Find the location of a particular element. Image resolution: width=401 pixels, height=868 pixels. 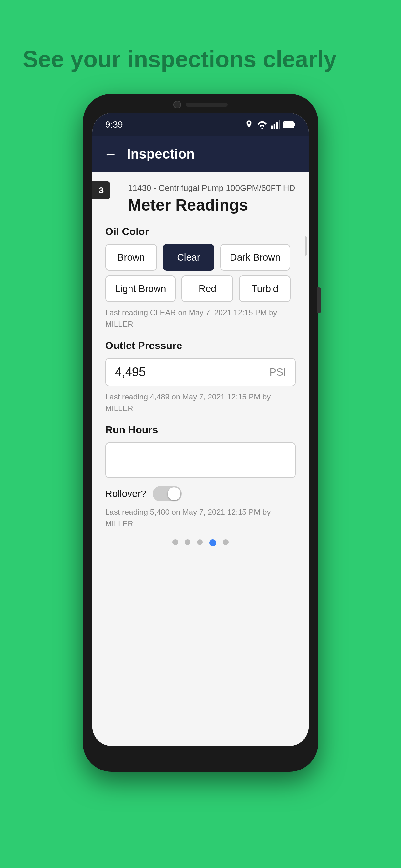

hero-title: See your inspections clearly is located at coordinates (201, 59).